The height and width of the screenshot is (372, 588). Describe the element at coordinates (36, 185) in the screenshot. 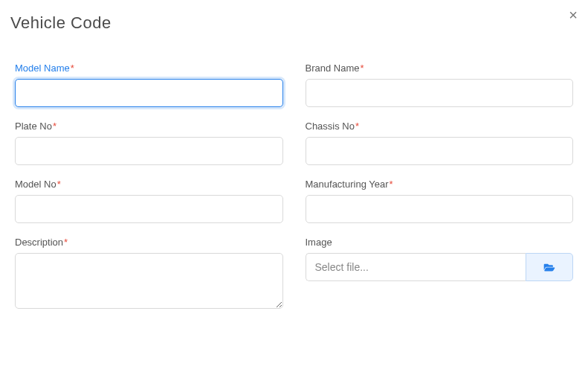

I see `model-no-label-text: Model No` at that location.